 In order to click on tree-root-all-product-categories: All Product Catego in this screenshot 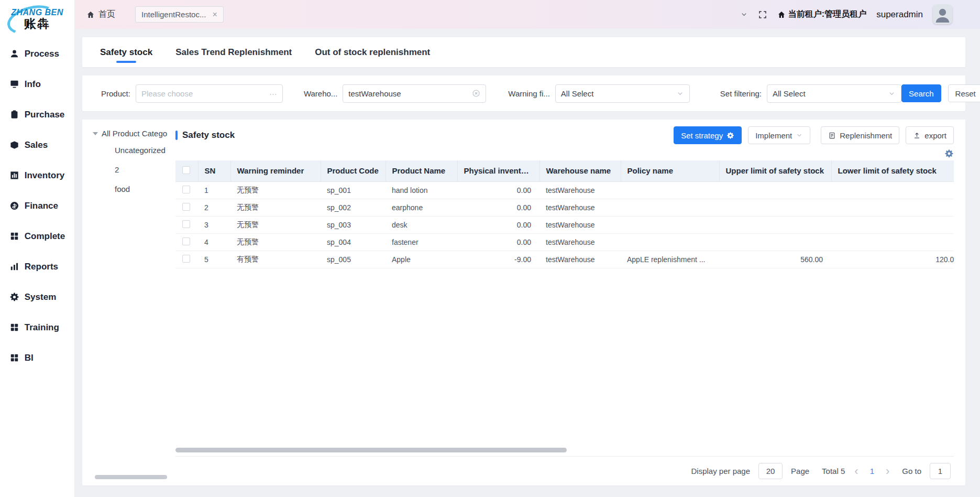, I will do `click(134, 133)`.